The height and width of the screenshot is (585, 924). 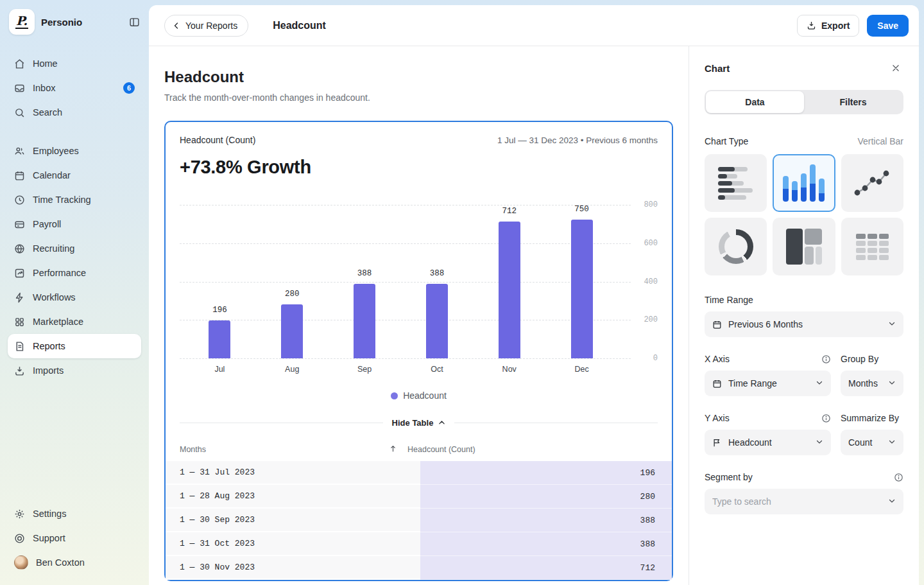 I want to click on save-button: Save, so click(x=888, y=26).